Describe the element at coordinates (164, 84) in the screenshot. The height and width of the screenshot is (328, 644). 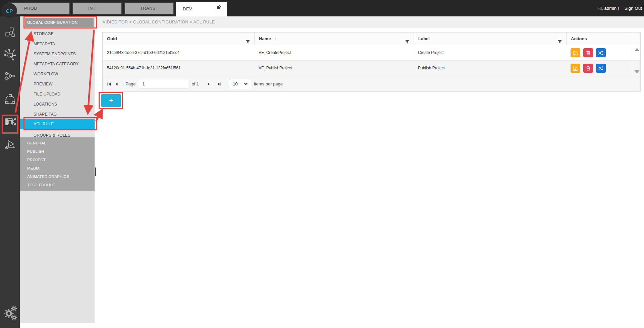
I see `page-number-input` at that location.